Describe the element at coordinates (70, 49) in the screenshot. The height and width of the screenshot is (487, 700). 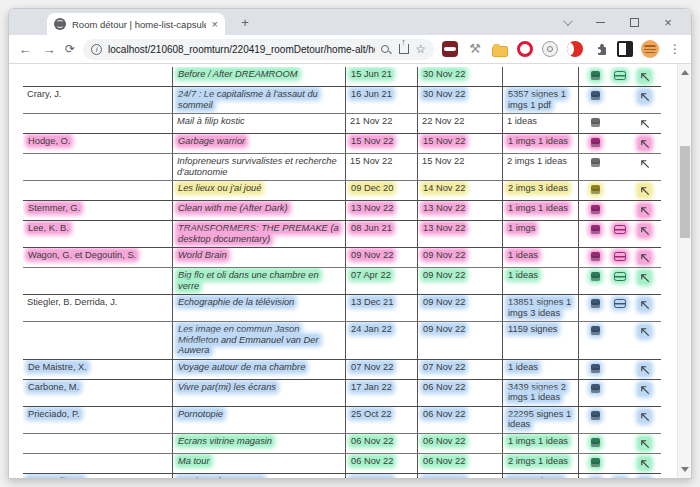
I see `reload-button: ⟳` at that location.